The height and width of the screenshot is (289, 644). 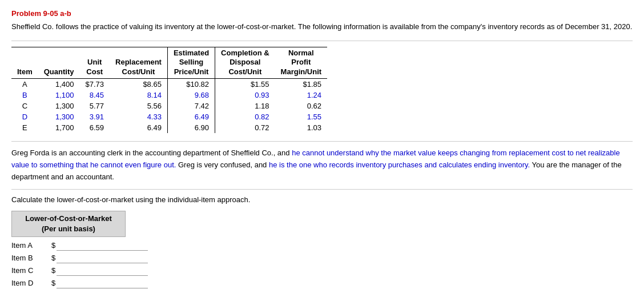 What do you see at coordinates (69, 219) in the screenshot?
I see `lcm-header-line1: Lower-of-Cost-or-Market` at bounding box center [69, 219].